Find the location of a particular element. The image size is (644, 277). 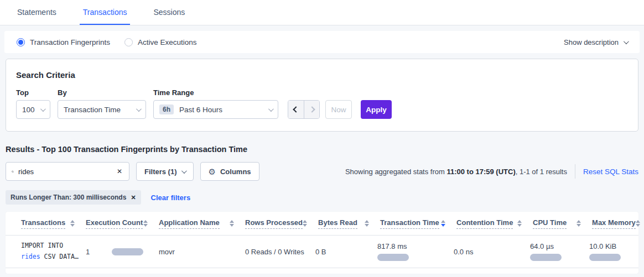

by-field-label: By is located at coordinates (102, 93).